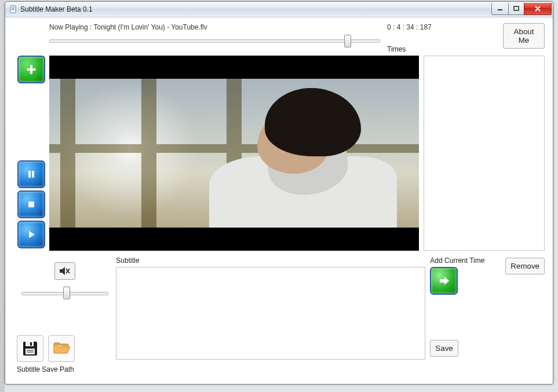 The width and height of the screenshot is (558, 392). What do you see at coordinates (30, 349) in the screenshot?
I see `save-file-button` at bounding box center [30, 349].